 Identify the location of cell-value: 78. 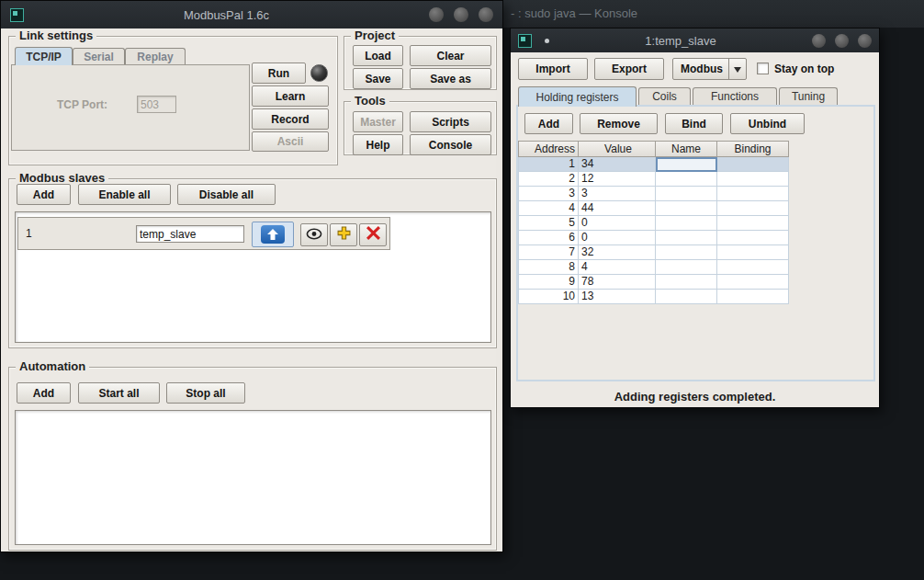
(617, 282).